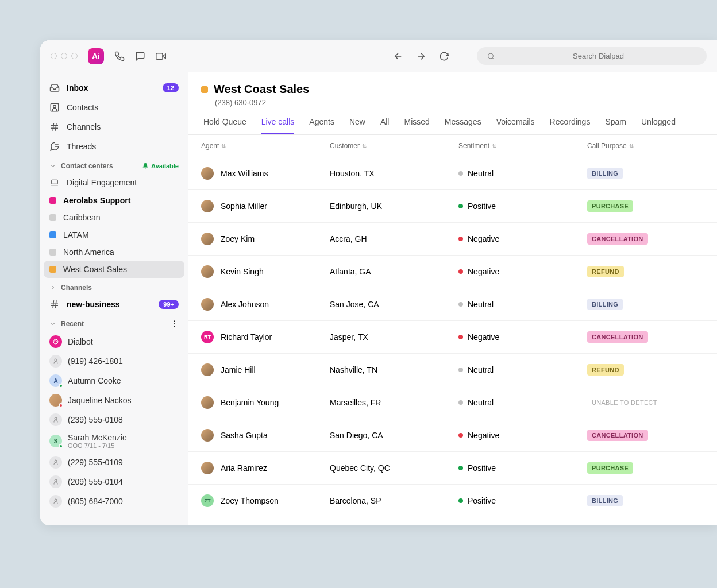  What do you see at coordinates (453, 304) in the screenshot?
I see `table-row: Alex JohnsonSan Jose, CANeutralBILLING` at bounding box center [453, 304].